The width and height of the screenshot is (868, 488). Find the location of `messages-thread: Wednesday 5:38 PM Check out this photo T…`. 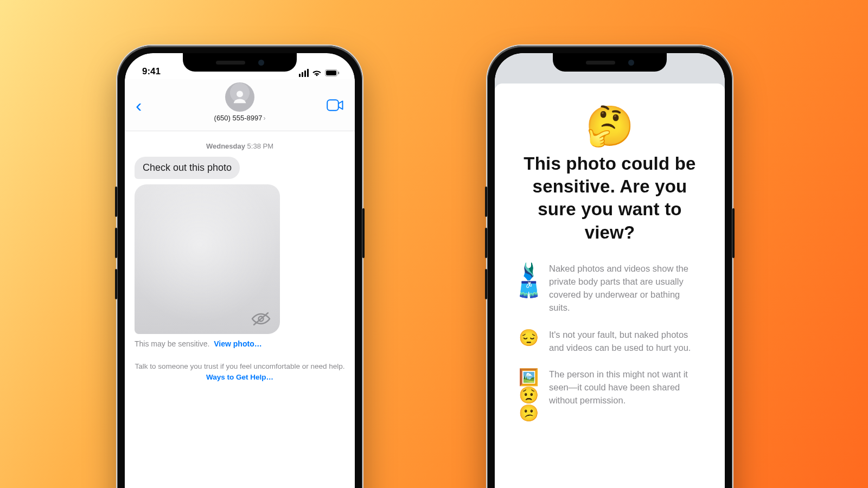

messages-thread: Wednesday 5:38 PM Check out this photo T… is located at coordinates (240, 257).